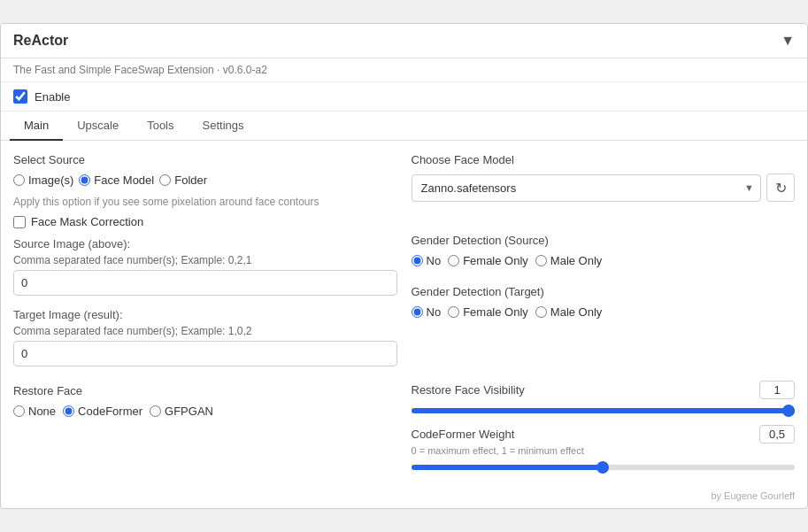 This screenshot has width=808, height=532. What do you see at coordinates (36, 126) in the screenshot?
I see `tab-main: Main` at bounding box center [36, 126].